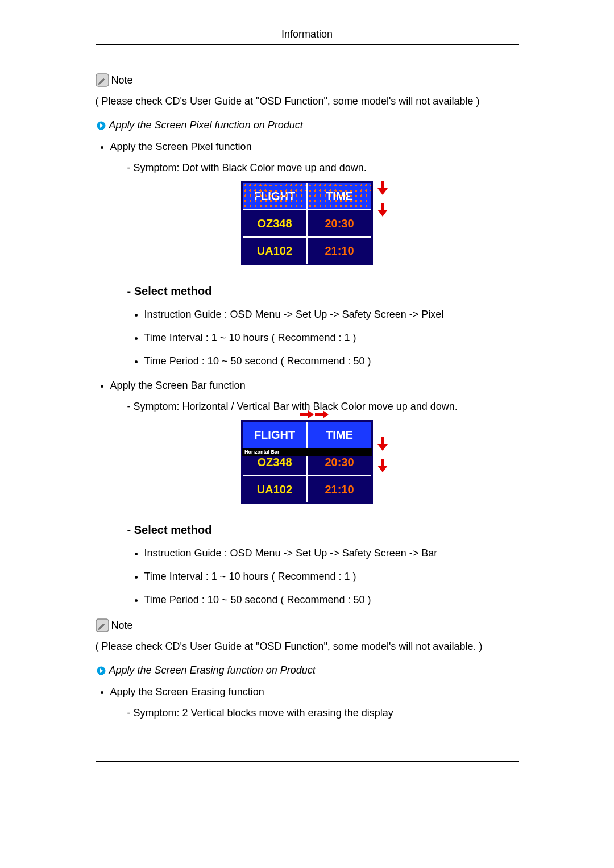 This screenshot has height=868, width=614. Describe the element at coordinates (307, 462) in the screenshot. I see `table-container: FLIGHT TIME OZ348 20:30 UA102 21:10` at that location.